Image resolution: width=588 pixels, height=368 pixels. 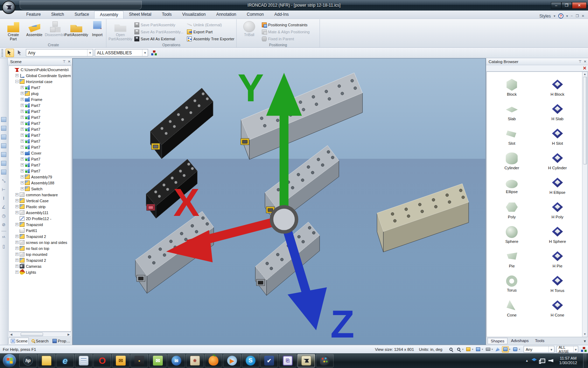 What do you see at coordinates (40, 334) in the screenshot?
I see `scene-horizontal-scrollbar: ◀ ▶` at bounding box center [40, 334].